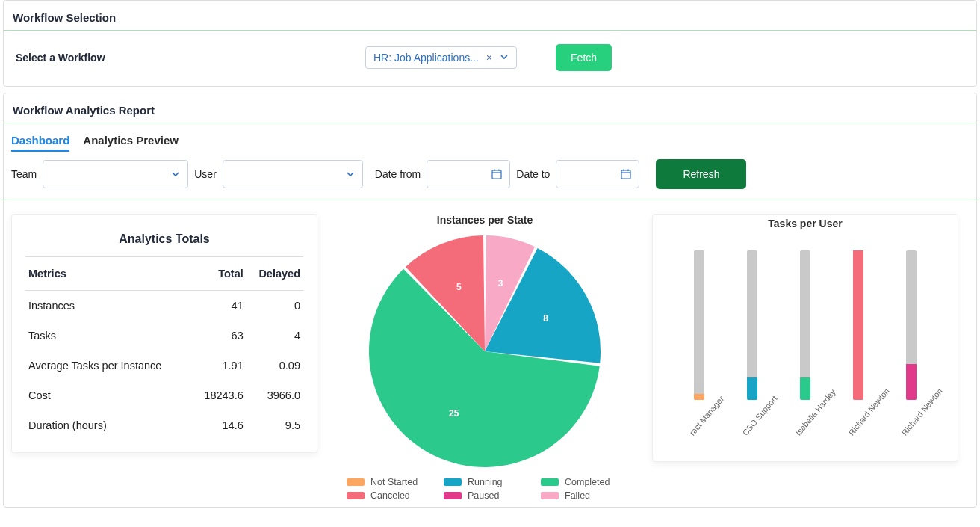 This screenshot has height=527, width=980. What do you see at coordinates (109, 395) in the screenshot?
I see `metric-label: Cost` at bounding box center [109, 395].